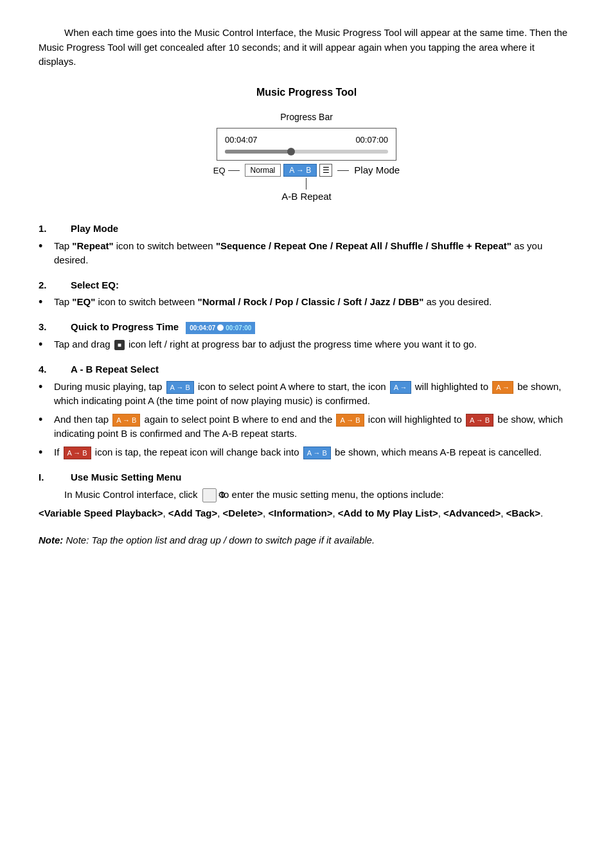 The height and width of the screenshot is (868, 613). I want to click on progress-bar-label: Progress Bar, so click(306, 117).